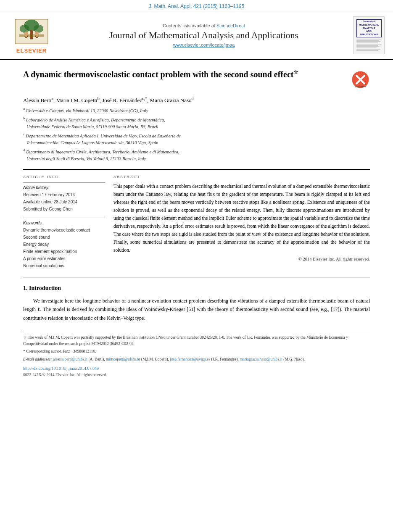 The image size is (393, 532). Describe the element at coordinates (64, 266) in the screenshot. I see `keyword-6: Numerical simulations` at that location.